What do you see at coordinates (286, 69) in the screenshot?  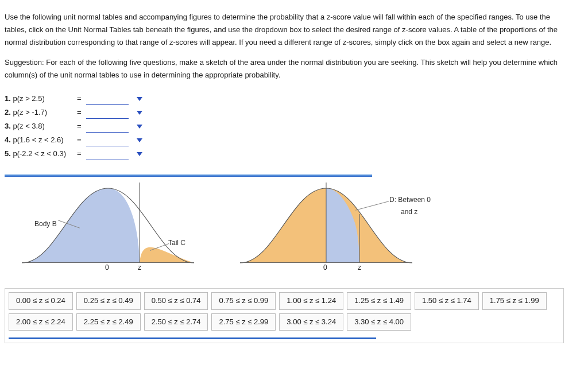 I see `intro-paragraph-2: Suggestion: For each of the following fi…` at bounding box center [286, 69].